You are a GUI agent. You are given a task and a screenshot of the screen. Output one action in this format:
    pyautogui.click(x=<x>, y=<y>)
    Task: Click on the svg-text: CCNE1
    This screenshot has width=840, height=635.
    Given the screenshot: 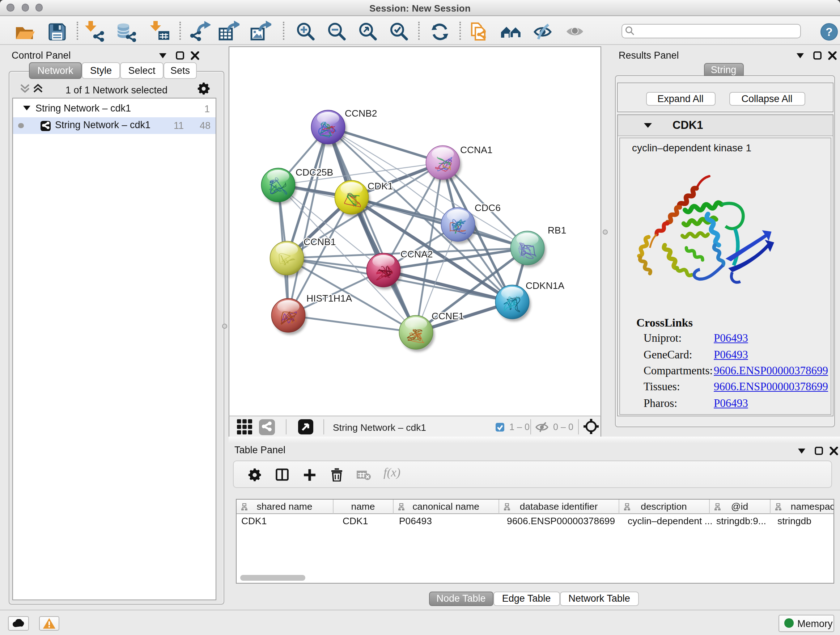 What is the action you would take?
    pyautogui.click(x=447, y=315)
    